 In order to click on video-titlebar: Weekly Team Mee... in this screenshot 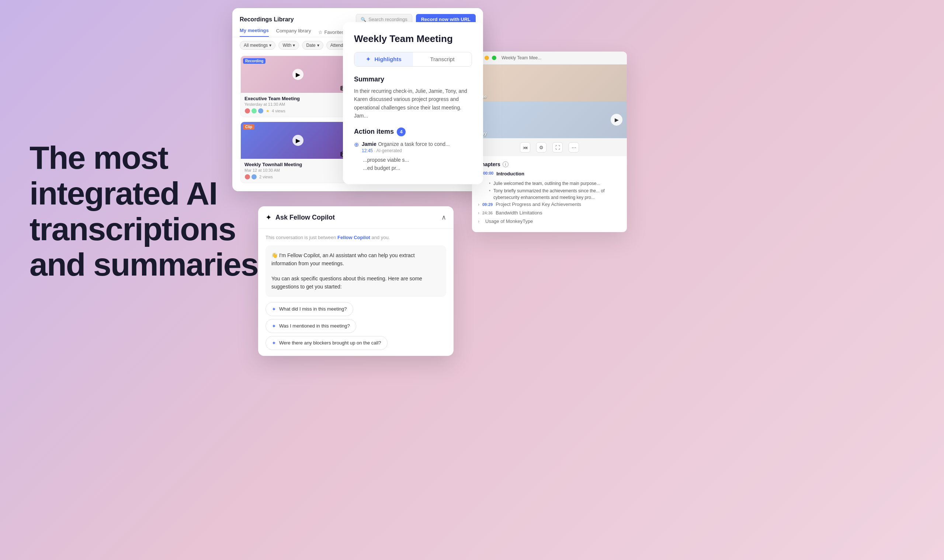, I will do `click(549, 58)`.